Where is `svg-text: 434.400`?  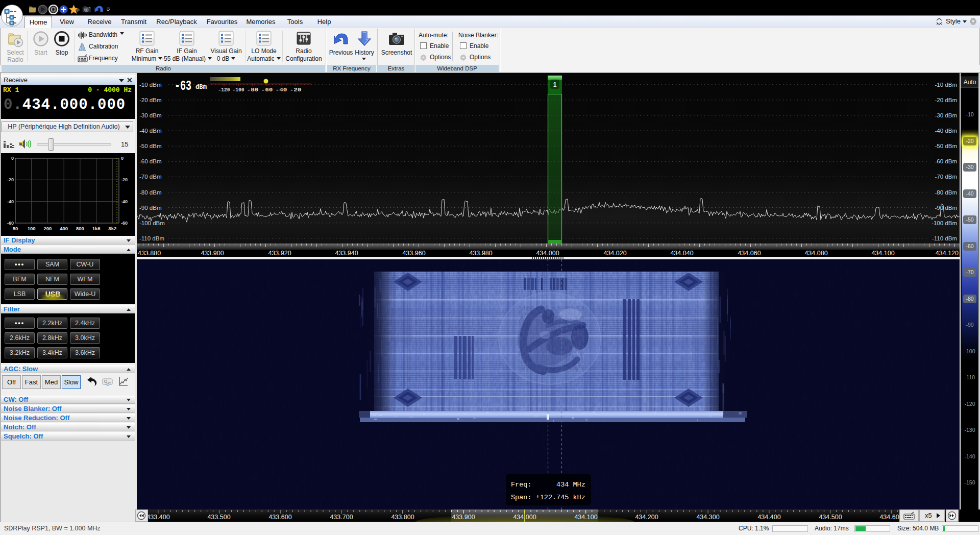 svg-text: 434.400 is located at coordinates (769, 517).